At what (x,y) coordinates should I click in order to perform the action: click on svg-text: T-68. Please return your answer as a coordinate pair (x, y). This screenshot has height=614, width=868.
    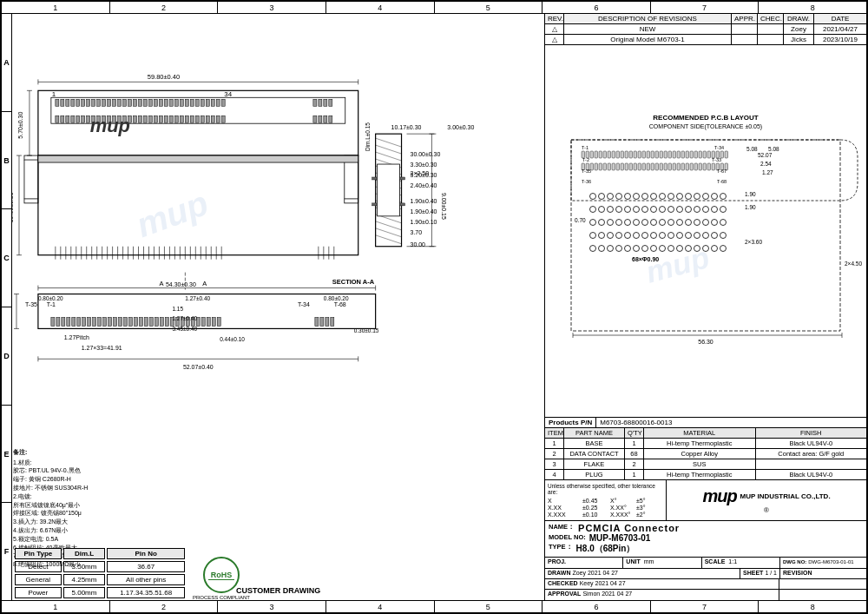
    Looking at the image, I should click on (340, 304).